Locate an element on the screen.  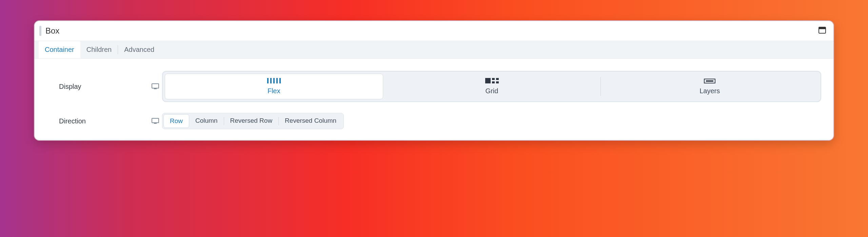
tab-children: Children is located at coordinates (99, 50).